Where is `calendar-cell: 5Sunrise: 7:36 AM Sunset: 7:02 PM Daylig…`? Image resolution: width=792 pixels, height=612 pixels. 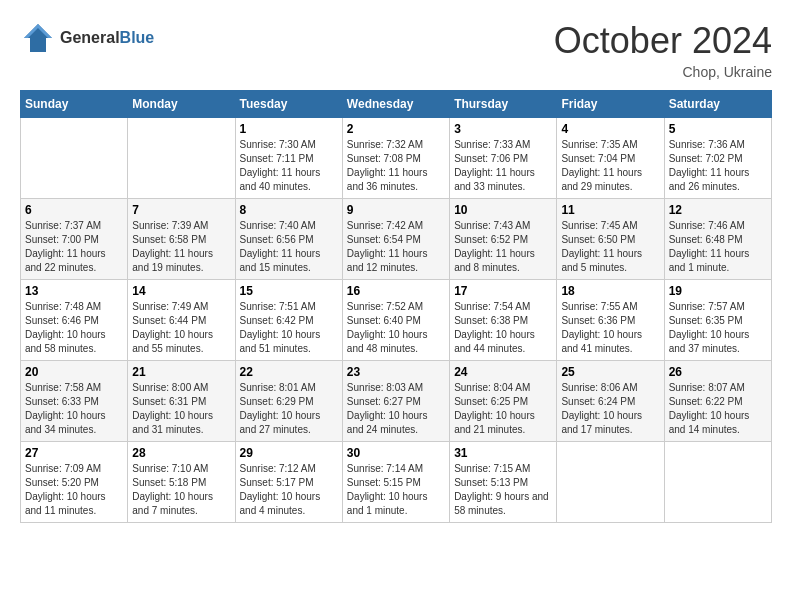 calendar-cell: 5Sunrise: 7:36 AM Sunset: 7:02 PM Daylig… is located at coordinates (718, 158).